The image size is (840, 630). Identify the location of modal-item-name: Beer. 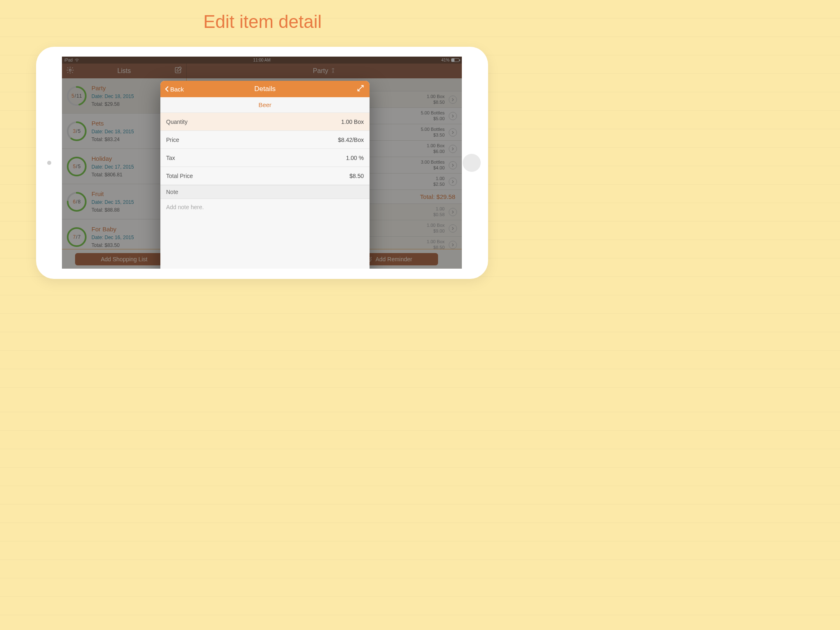
(265, 105).